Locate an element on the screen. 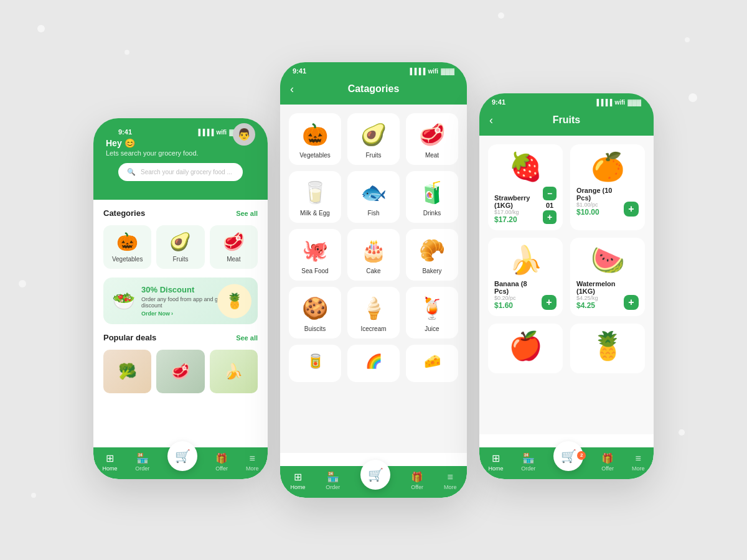  cat-card-drinks: 🧃 Drinks is located at coordinates (432, 197).